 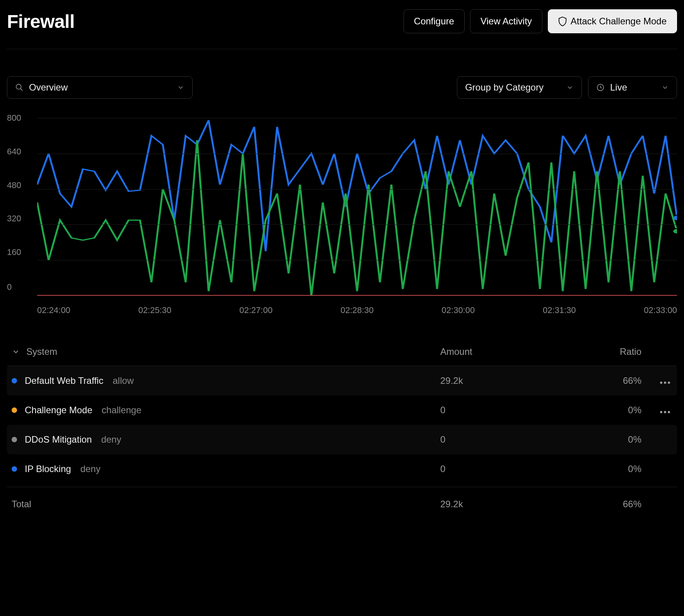 What do you see at coordinates (600, 87) in the screenshot?
I see `clock-icon` at bounding box center [600, 87].